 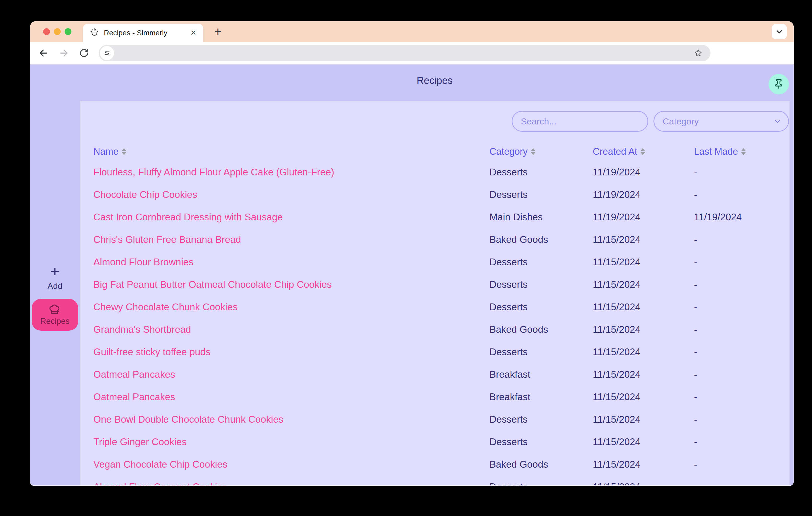 What do you see at coordinates (55, 293) in the screenshot?
I see `sidebar: + Add Recipes` at bounding box center [55, 293].